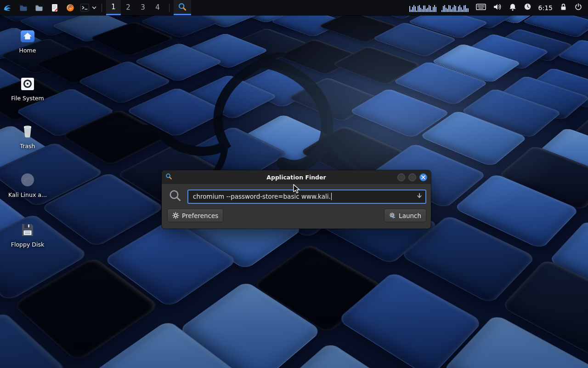  I want to click on file-manager-icon, so click(23, 8).